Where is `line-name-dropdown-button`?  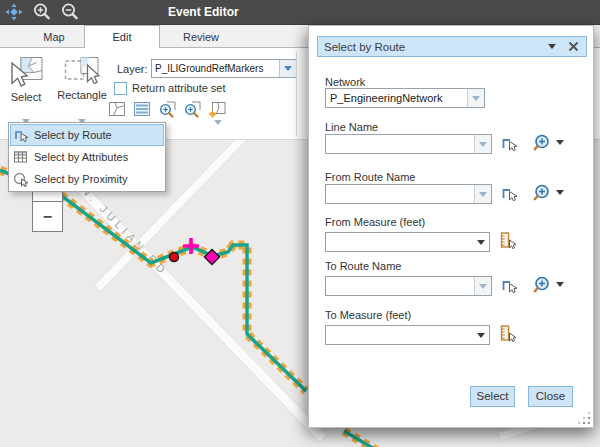
line-name-dropdown-button is located at coordinates (482, 144).